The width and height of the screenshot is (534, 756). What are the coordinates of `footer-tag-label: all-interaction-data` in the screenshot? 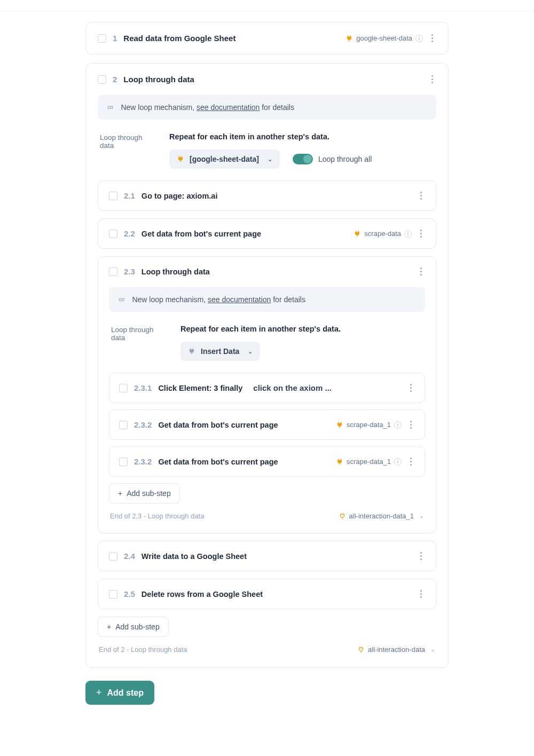 It's located at (396, 649).